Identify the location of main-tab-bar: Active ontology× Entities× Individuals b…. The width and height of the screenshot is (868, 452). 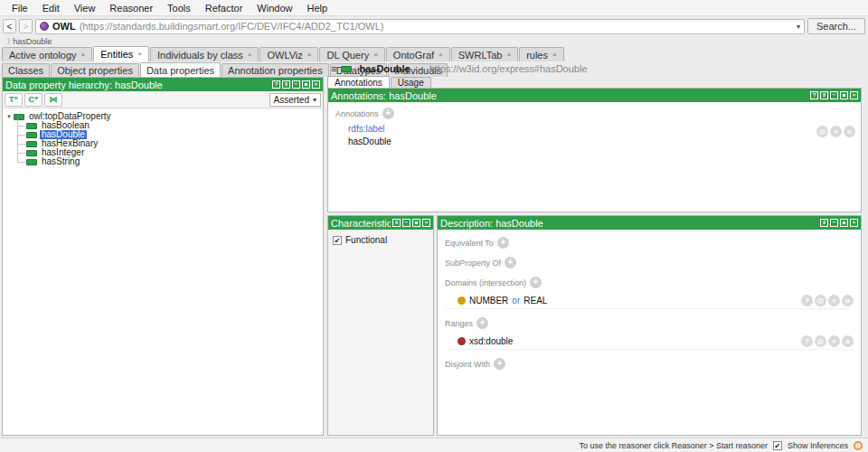
(434, 54).